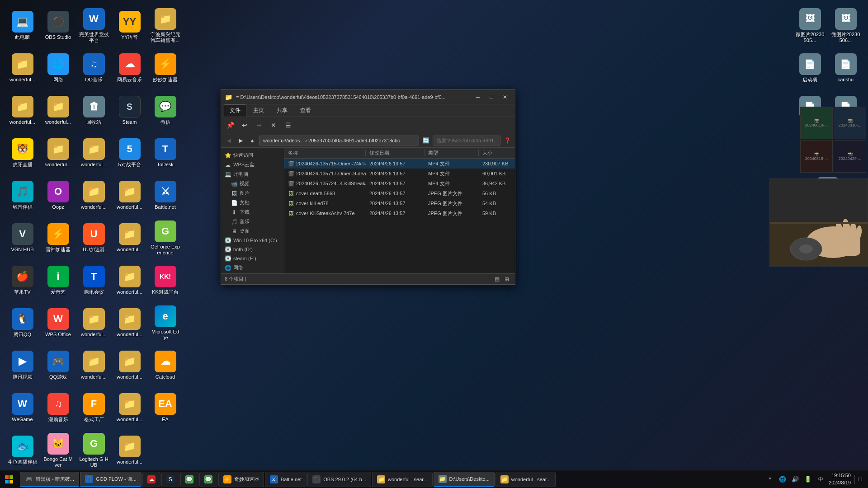  What do you see at coordinates (507, 279) in the screenshot?
I see `grid-view-button: ⊞` at bounding box center [507, 279].